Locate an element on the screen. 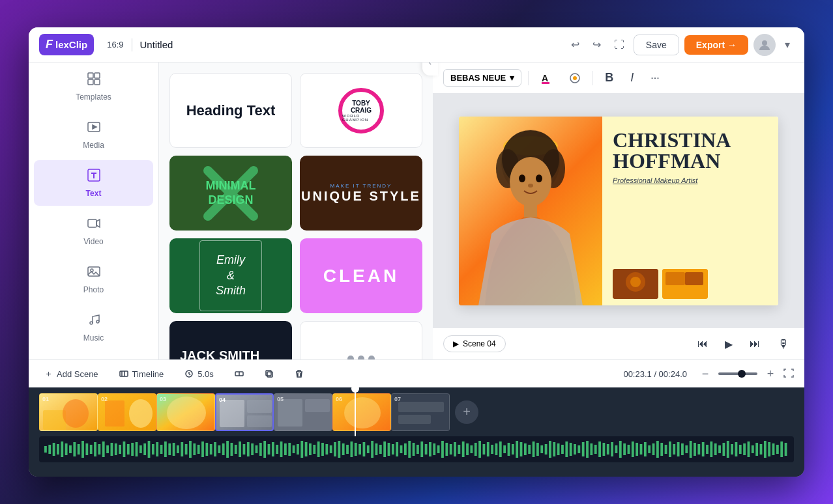 The height and width of the screenshot is (504, 833). timeline-button: Timeline is located at coordinates (142, 374).